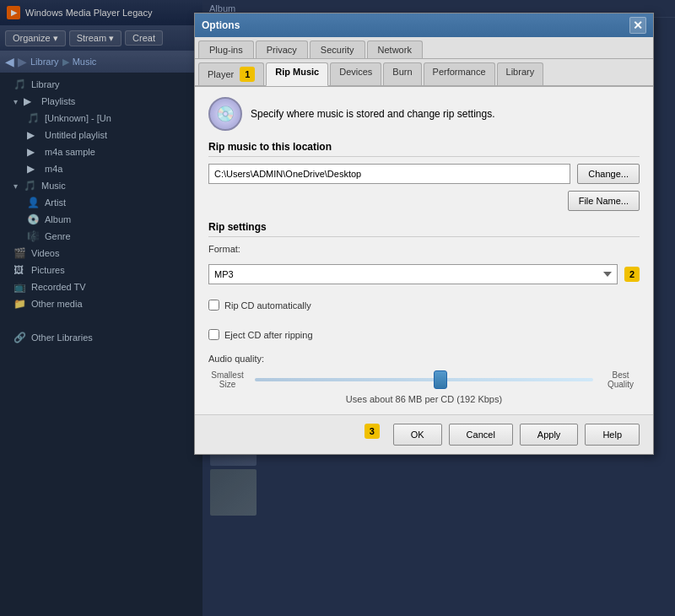 Image resolution: width=675 pixels, height=616 pixels. What do you see at coordinates (621, 380) in the screenshot?
I see `slider-max-label: BestQuality` at bounding box center [621, 380].